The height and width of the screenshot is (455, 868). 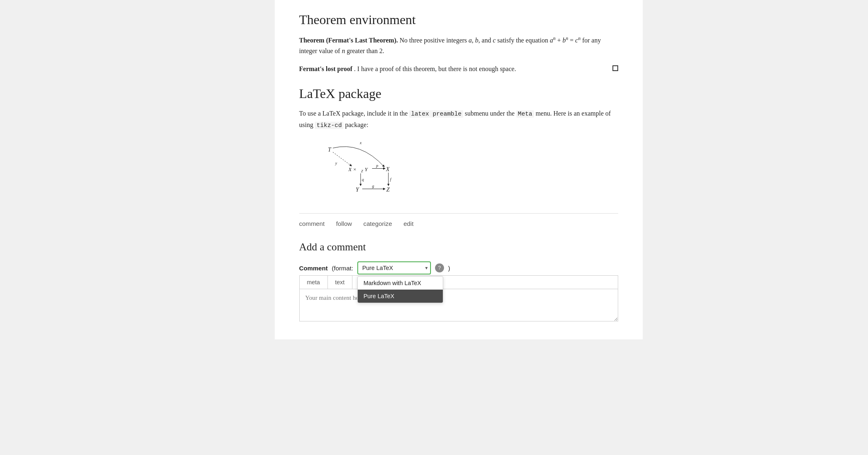 What do you see at coordinates (459, 280) in the screenshot?
I see `add-comment-section: Add a comment Comment (format: Markdown …` at bounding box center [459, 280].